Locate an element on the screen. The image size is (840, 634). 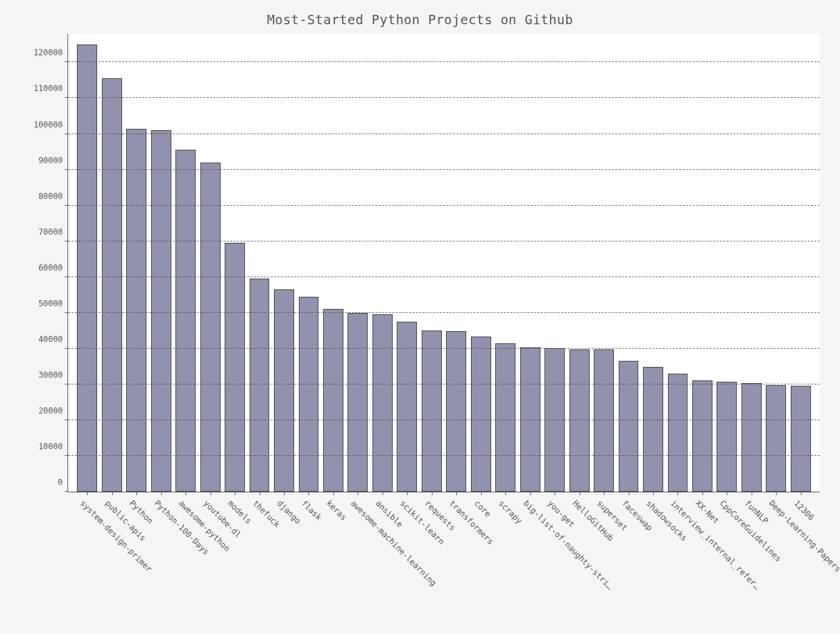
bar-slot: Python-100-Days is located at coordinates (161, 263).